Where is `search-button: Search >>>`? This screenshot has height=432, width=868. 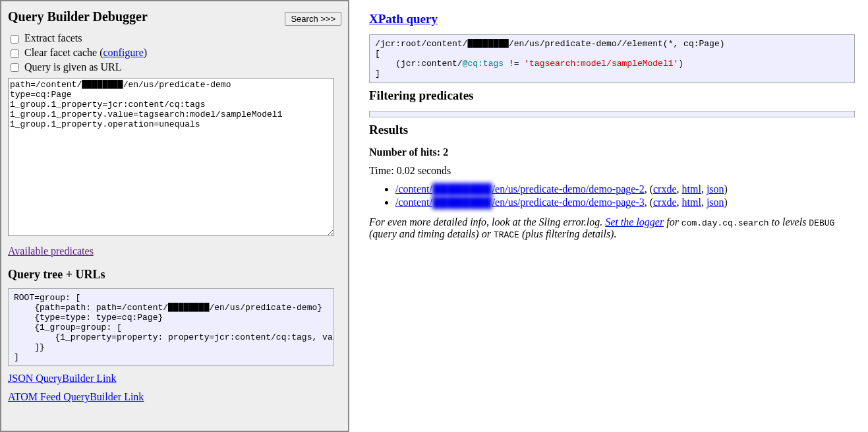
search-button: Search >>> is located at coordinates (313, 18).